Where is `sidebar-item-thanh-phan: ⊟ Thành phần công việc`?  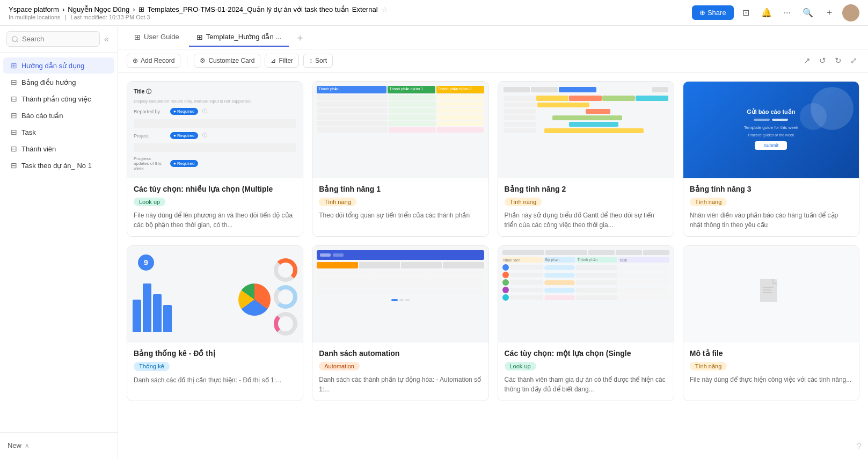 sidebar-item-thanh-phan: ⊟ Thành phần công việc is located at coordinates (59, 99).